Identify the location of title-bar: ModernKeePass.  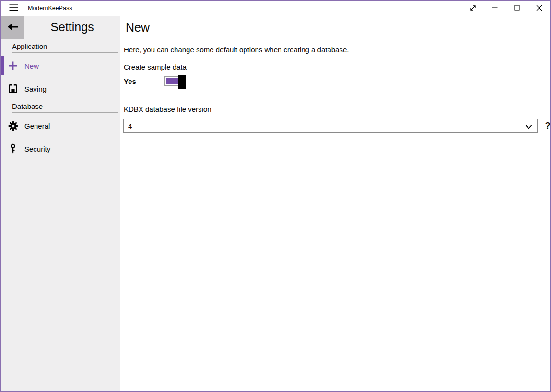
(275, 9).